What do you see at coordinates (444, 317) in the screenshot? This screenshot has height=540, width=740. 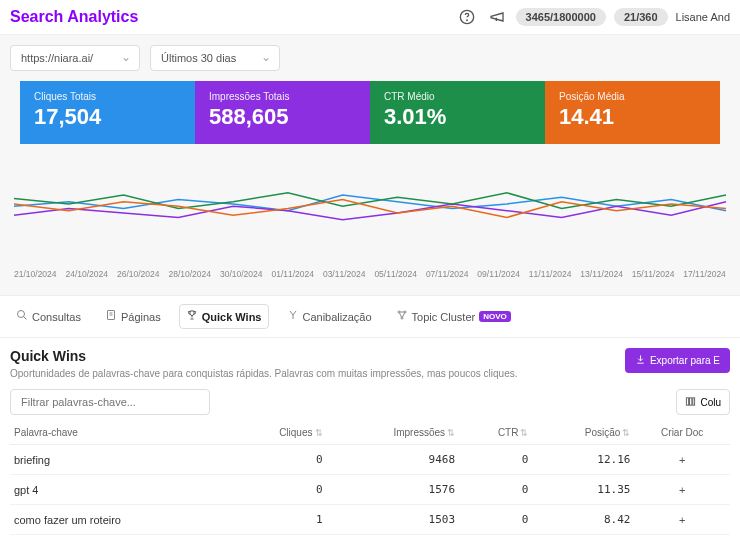 I see `tab-label: Topic Cluster` at bounding box center [444, 317].